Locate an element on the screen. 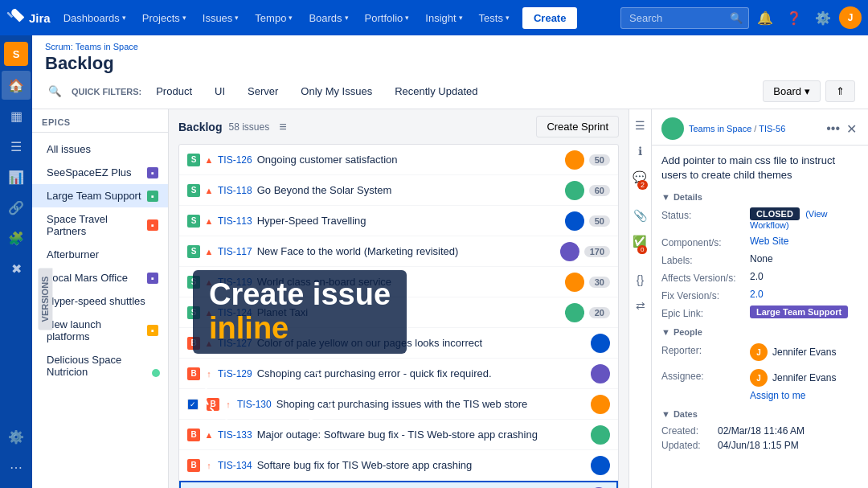 The image size is (868, 488). detail-panel-icon: ☰ is located at coordinates (640, 125).